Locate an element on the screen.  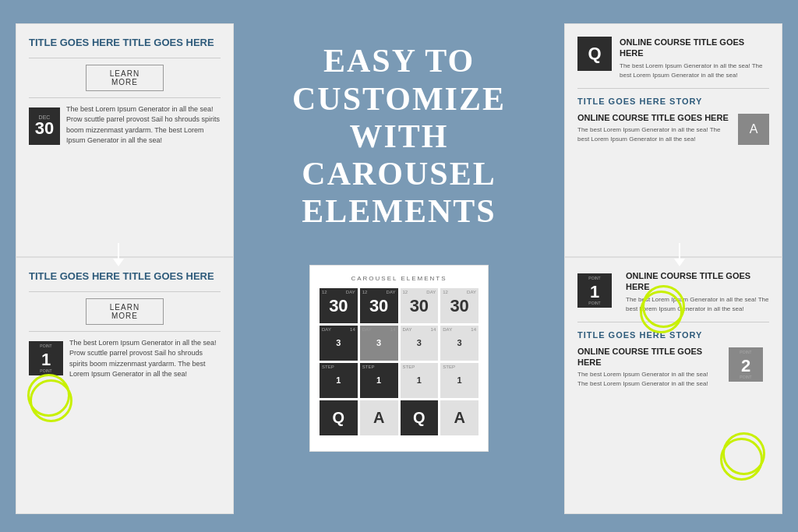
grid-cell-r1c3: 12 DAY 30 is located at coordinates (419, 305).